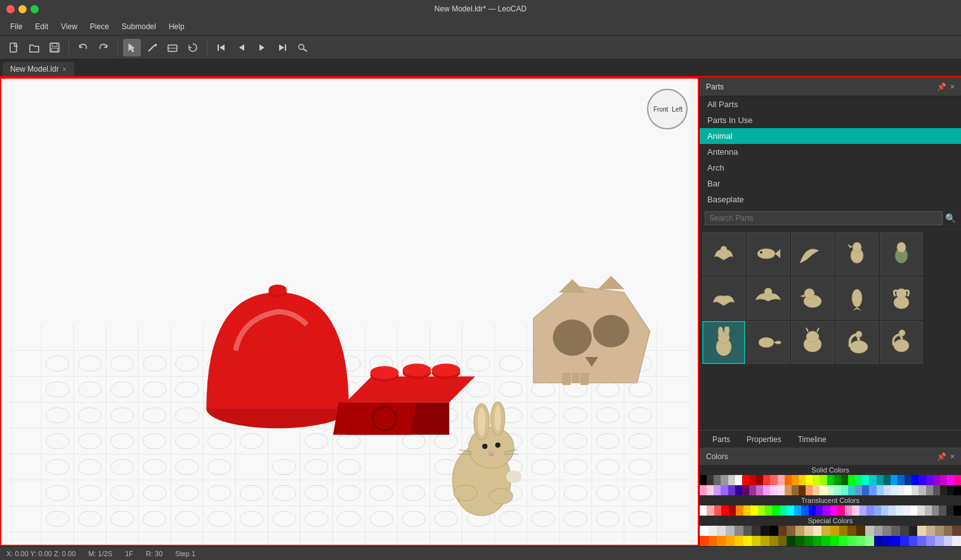 The height and width of the screenshot is (560, 961). I want to click on part-bat2, so click(724, 298).